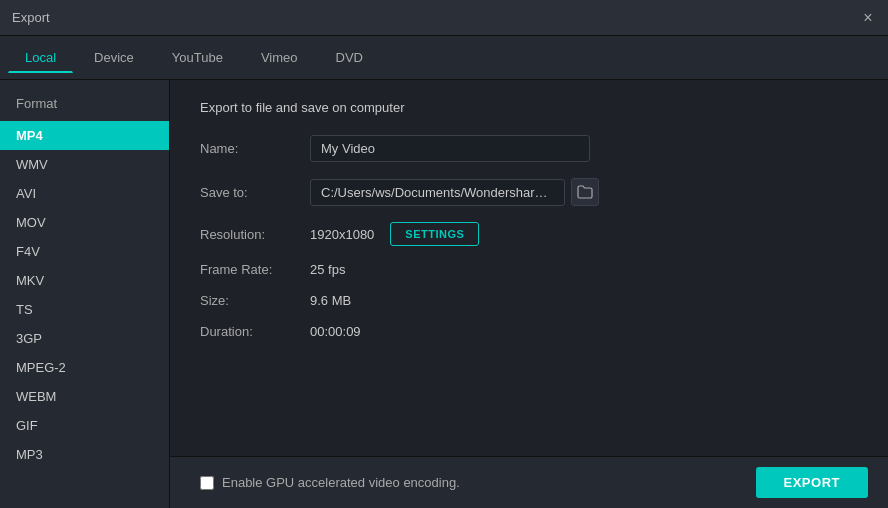 The image size is (888, 508). What do you see at coordinates (40, 58) in the screenshot?
I see `tab-local: Local` at bounding box center [40, 58].